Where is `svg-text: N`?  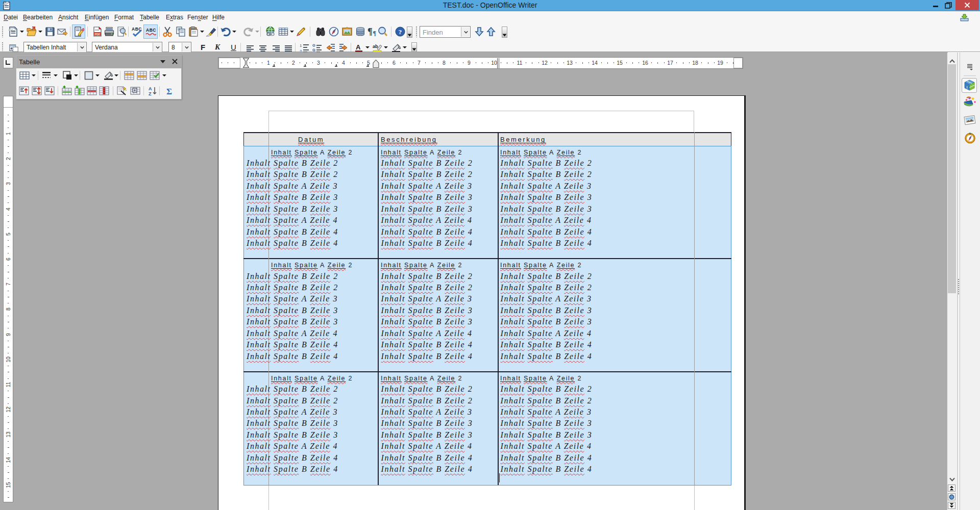
svg-text: N is located at coordinates (970, 134).